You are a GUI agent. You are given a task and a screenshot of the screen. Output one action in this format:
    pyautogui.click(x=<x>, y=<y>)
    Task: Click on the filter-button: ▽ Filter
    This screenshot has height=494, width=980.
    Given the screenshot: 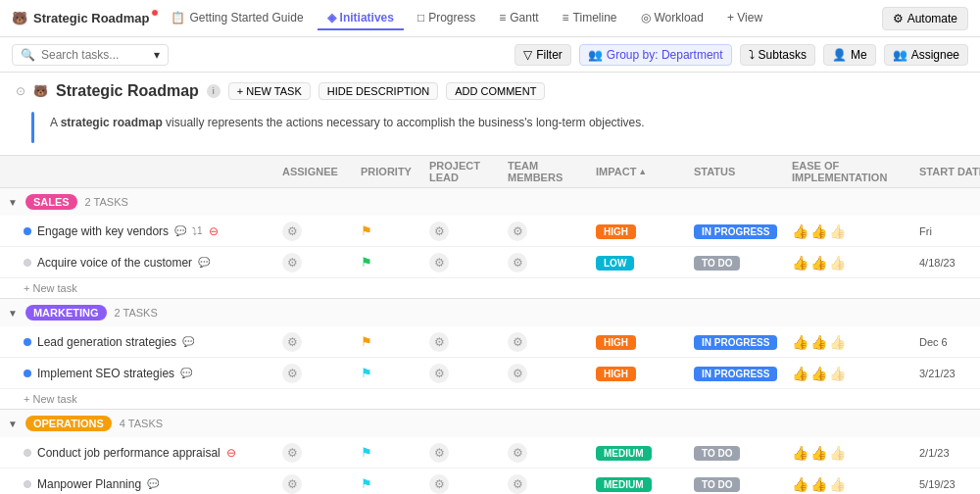 What is the action you would take?
    pyautogui.click(x=543, y=55)
    